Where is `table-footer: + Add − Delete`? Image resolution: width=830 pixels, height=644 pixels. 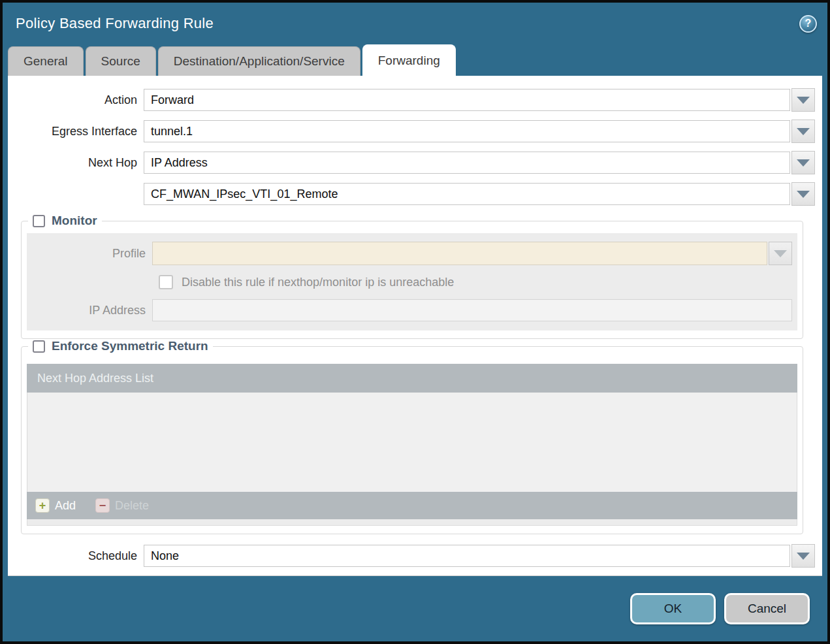 table-footer: + Add − Delete is located at coordinates (412, 506).